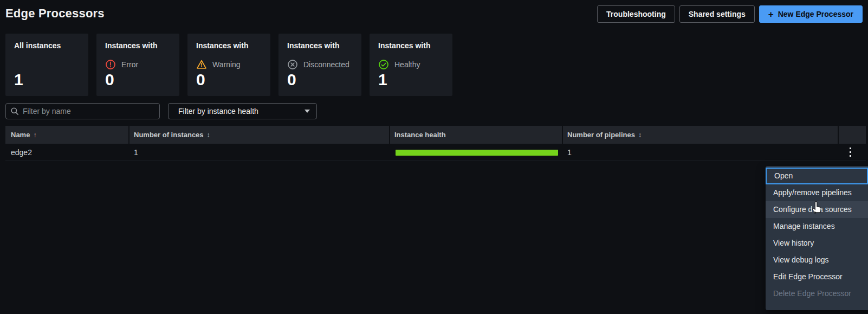 The image size is (868, 314). What do you see at coordinates (852, 134) in the screenshot?
I see `column-header-actions` at bounding box center [852, 134].